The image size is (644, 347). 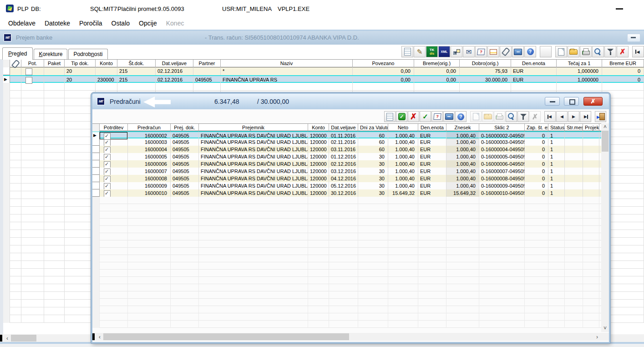 I want to click on print-icon, so click(x=586, y=52).